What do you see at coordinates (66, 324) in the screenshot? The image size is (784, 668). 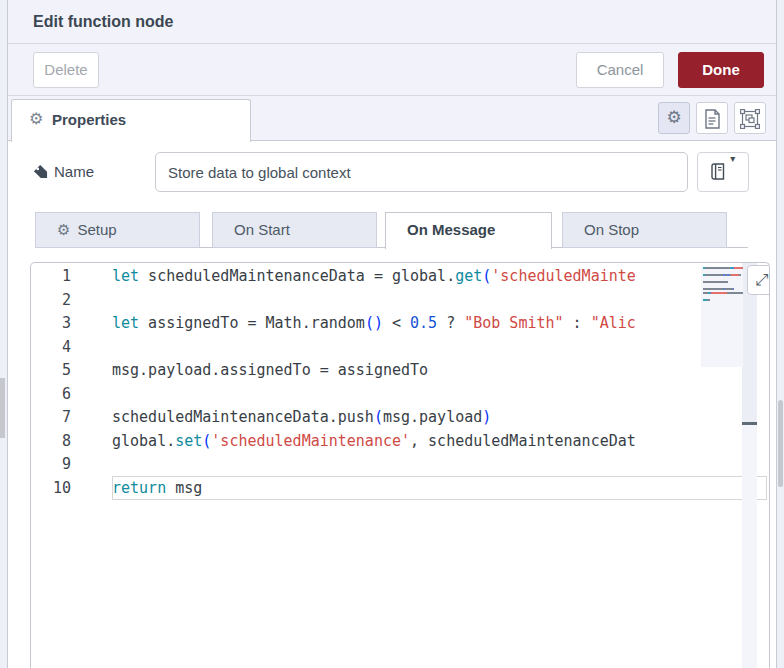 I see `line-number: 3` at bounding box center [66, 324].